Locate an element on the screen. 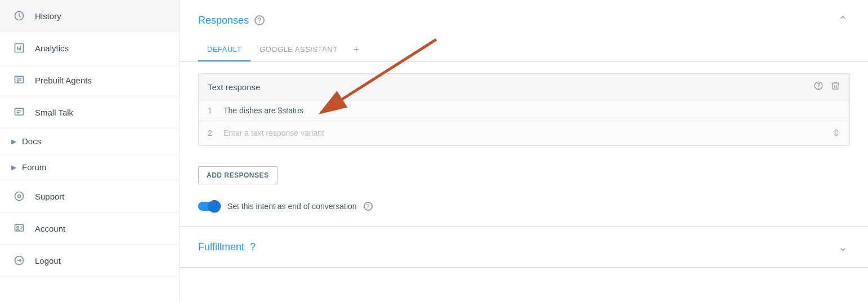 The height and width of the screenshot is (301, 868). account-icon is located at coordinates (19, 228).